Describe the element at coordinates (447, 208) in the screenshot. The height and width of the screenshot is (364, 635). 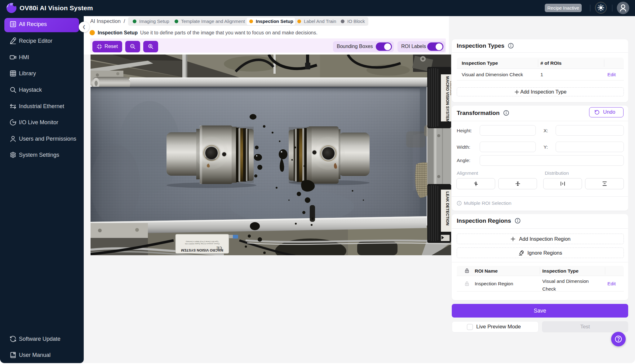
I see `svg-text: LEAK DETECTION` at that location.